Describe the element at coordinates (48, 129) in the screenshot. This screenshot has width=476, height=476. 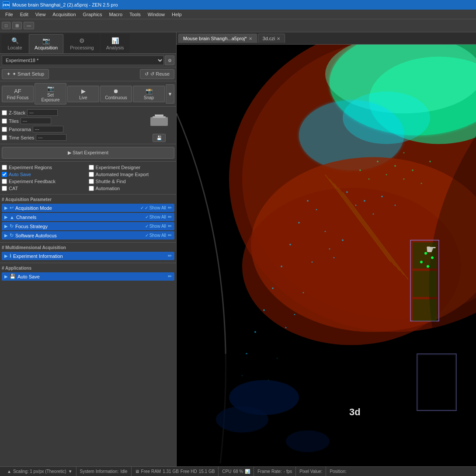
I see `panorama-value` at that location.